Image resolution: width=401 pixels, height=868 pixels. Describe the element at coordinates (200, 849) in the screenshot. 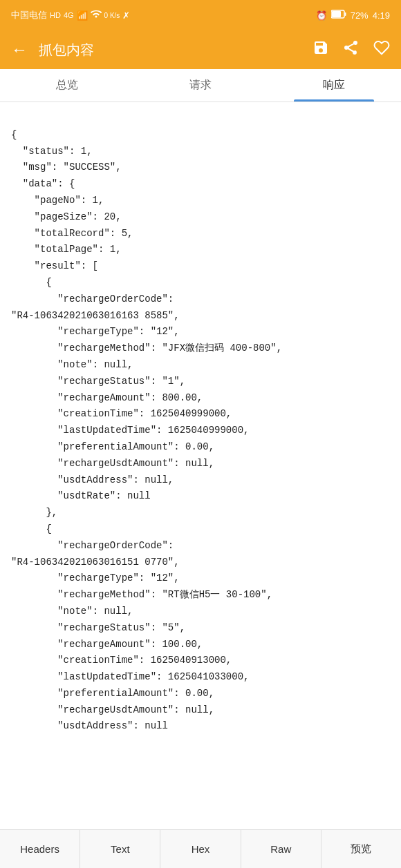

I see `bottom-bar: Headers Text Hex Raw 预览` at that location.